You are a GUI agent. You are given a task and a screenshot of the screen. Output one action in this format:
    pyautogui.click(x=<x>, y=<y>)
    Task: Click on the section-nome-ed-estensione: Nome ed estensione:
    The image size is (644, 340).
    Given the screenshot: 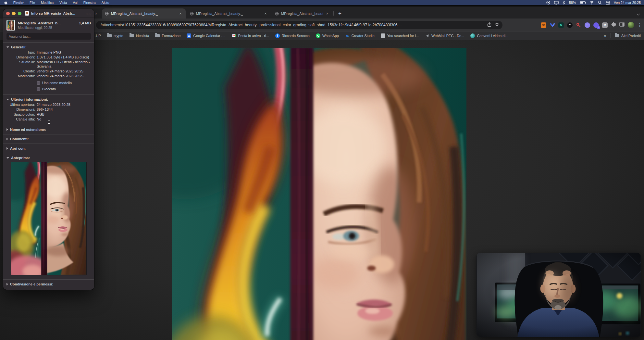 What is the action you would take?
    pyautogui.click(x=49, y=129)
    